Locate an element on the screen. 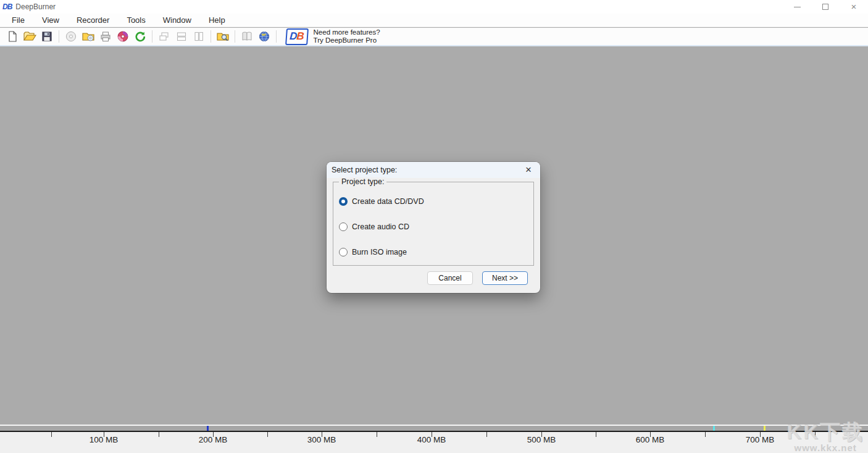 The image size is (868, 453). maximize-icon is located at coordinates (825, 7).